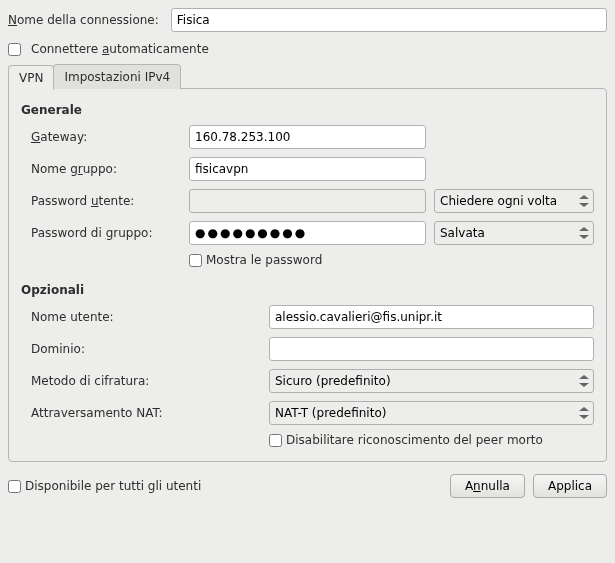  What do you see at coordinates (276, 440) in the screenshot?
I see `deadpeer-checkbox` at bounding box center [276, 440].